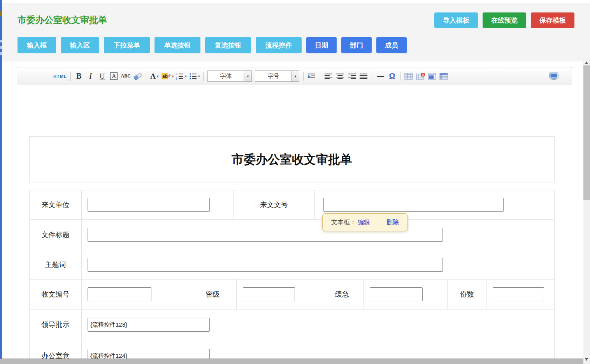 This screenshot has width=590, height=364. I want to click on delete-field-link: 删除, so click(393, 223).